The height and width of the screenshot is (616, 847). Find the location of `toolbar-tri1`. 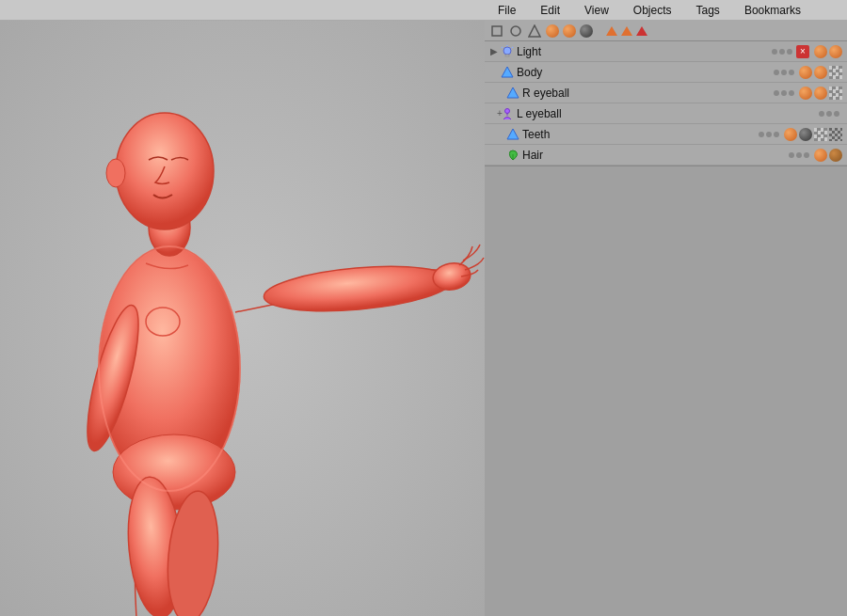

toolbar-tri1 is located at coordinates (612, 31).